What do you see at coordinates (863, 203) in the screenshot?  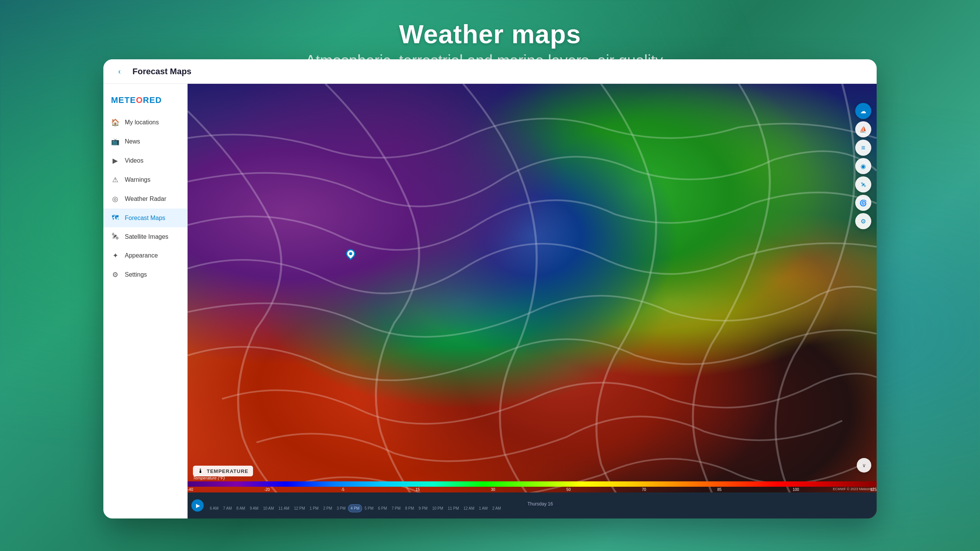 I see `toolbar-storm-btn: 🌀` at bounding box center [863, 203].